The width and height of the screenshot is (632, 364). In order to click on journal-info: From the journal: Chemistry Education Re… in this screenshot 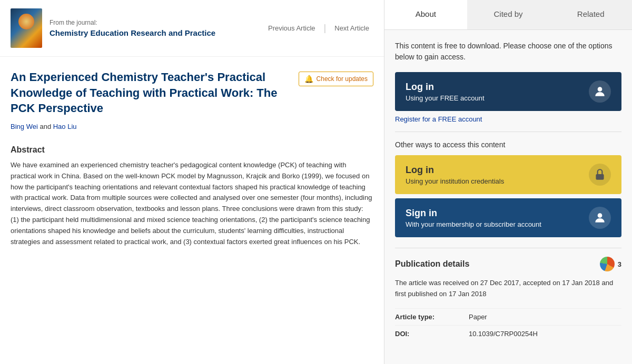, I will do `click(157, 28)`.